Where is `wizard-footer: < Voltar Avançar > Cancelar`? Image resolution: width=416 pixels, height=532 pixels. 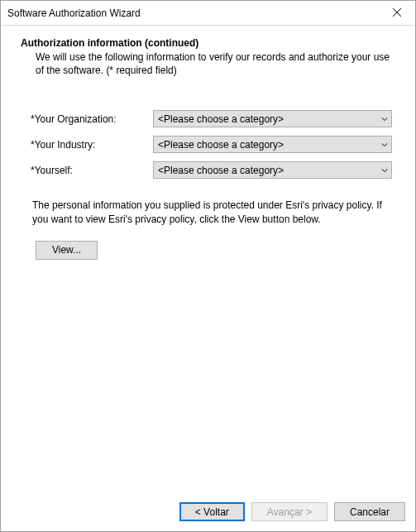
wizard-footer: < Voltar Avançar > Cancelar is located at coordinates (208, 513).